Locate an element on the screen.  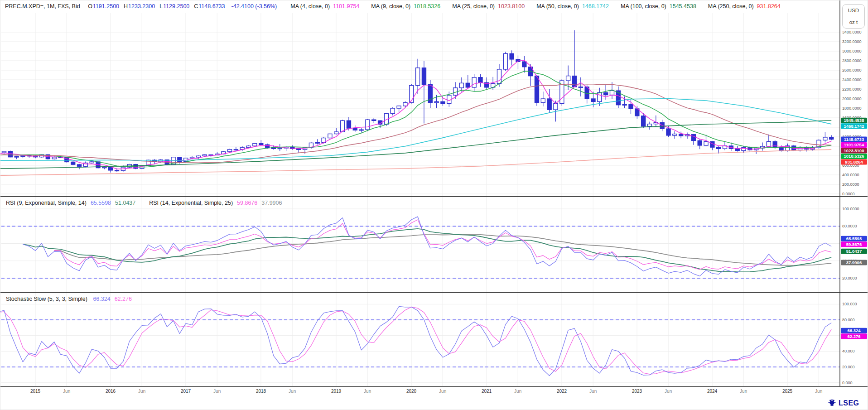
svg-text: 62.276 is located at coordinates (854, 336).